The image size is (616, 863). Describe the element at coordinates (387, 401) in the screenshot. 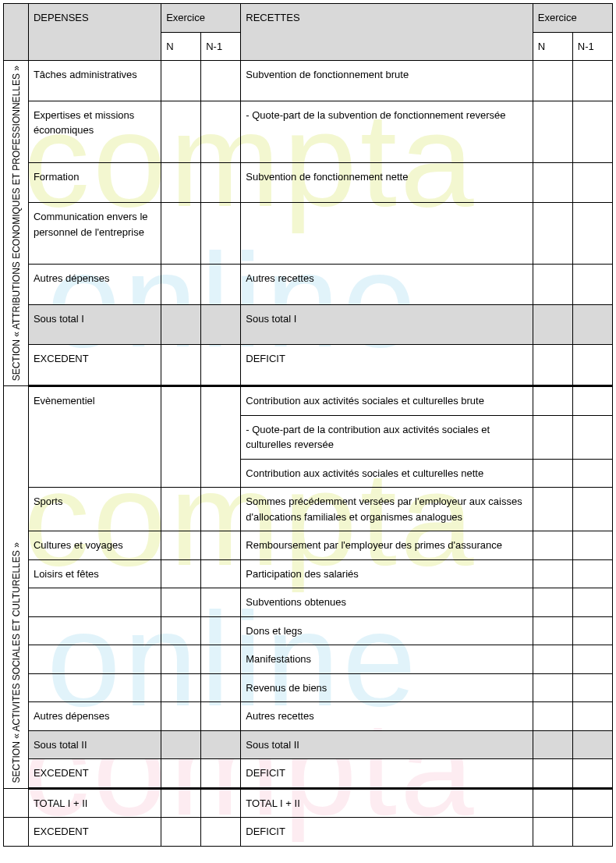

I see `s2-row1a-rec: Contribution aux activités sociales et c…` at that location.